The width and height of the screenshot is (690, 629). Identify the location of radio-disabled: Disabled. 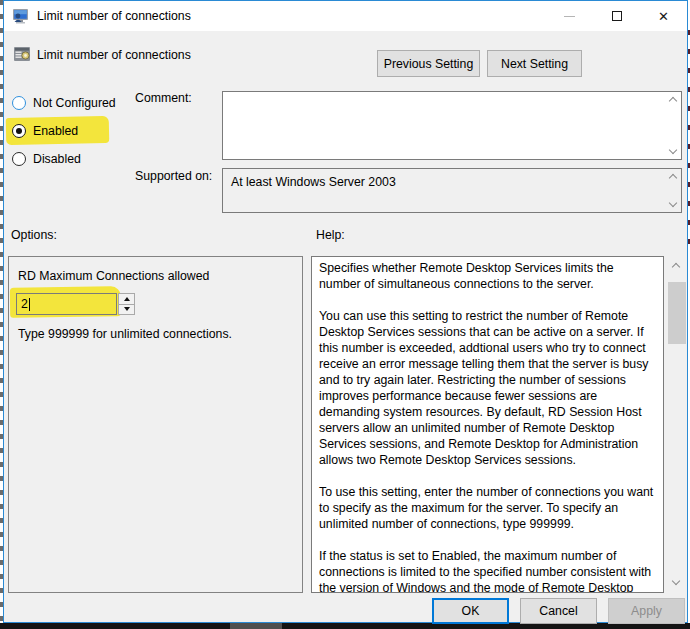
(46, 159).